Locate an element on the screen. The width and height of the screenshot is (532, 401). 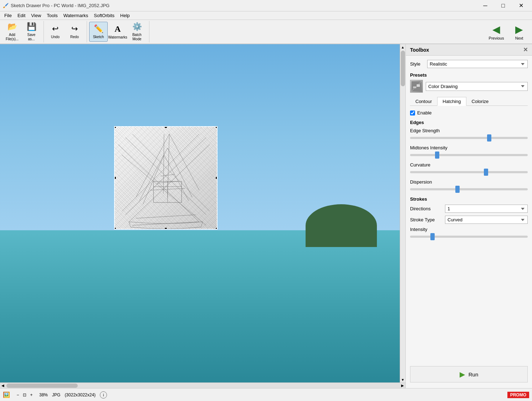
enable-label: Enable is located at coordinates (424, 113).